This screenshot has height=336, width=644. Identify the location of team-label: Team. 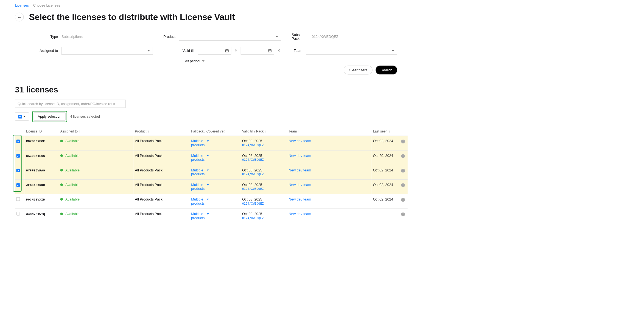
(298, 51).